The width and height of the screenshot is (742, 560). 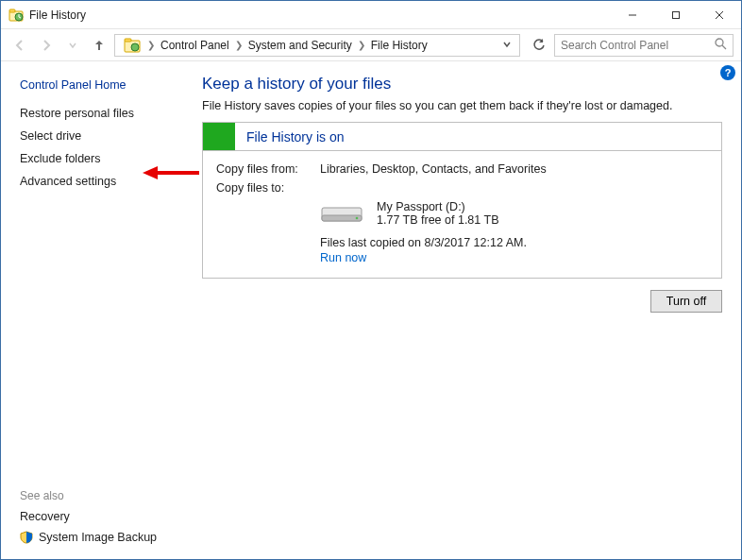 I want to click on recent-dropdown-button, so click(x=73, y=45).